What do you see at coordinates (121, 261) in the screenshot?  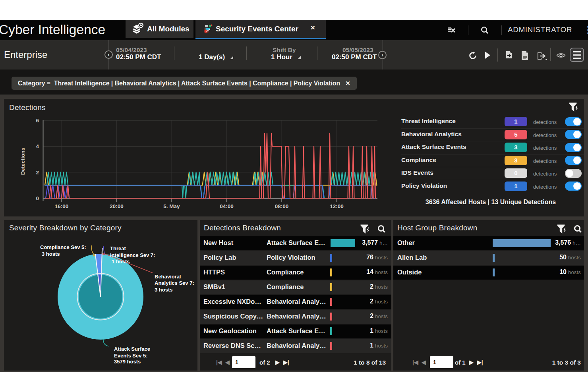 I see `svg-text: 1 hosts` at bounding box center [121, 261].